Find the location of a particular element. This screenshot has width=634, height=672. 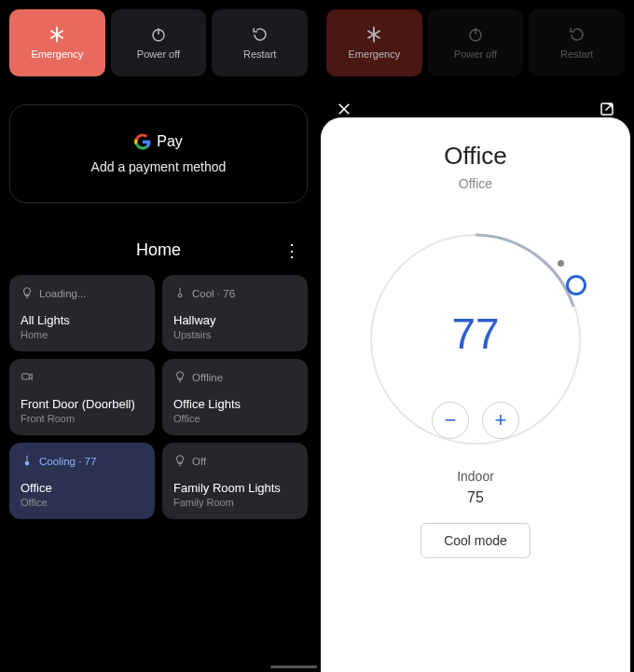

device-tile: Offline Office Lights Office is located at coordinates (235, 397).